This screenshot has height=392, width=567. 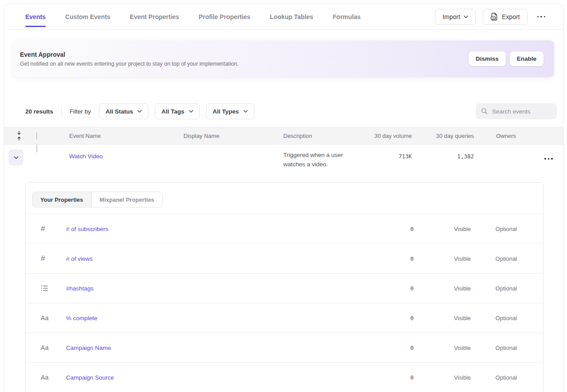 I want to click on numeric-property-icon: #, so click(x=53, y=229).